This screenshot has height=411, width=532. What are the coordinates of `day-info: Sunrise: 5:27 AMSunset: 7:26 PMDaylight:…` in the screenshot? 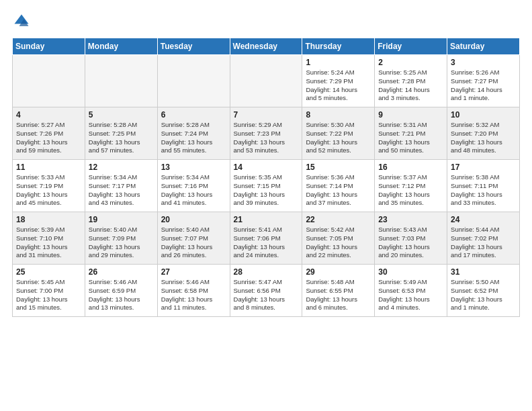 It's located at (48, 138).